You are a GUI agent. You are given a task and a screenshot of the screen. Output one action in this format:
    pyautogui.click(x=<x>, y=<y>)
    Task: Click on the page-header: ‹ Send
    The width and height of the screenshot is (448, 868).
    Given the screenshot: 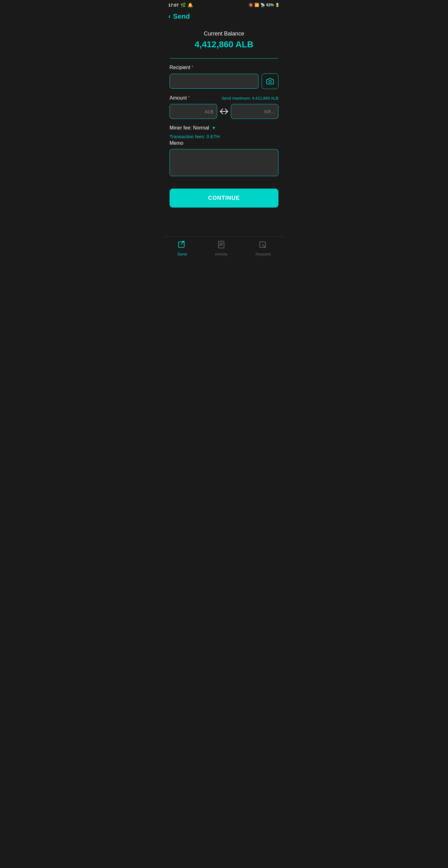 What is the action you would take?
    pyautogui.click(x=224, y=16)
    